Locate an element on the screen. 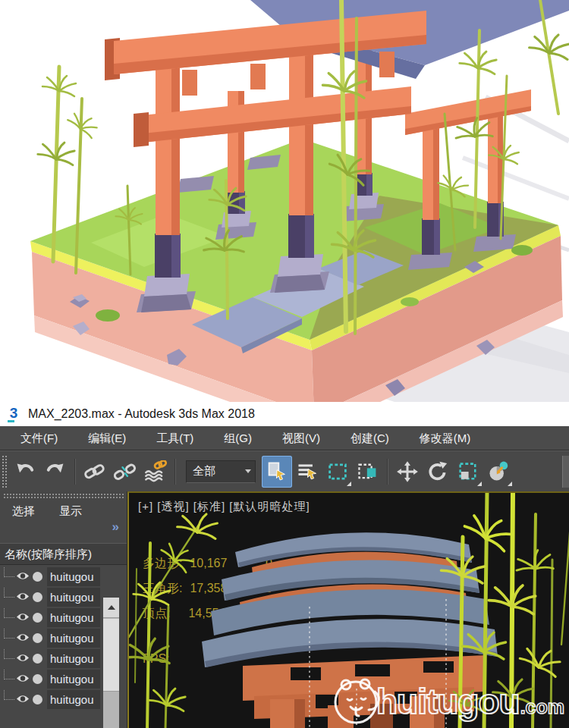 The width and height of the screenshot is (569, 728). watermark-brand: huitugou is located at coordinates (448, 701).